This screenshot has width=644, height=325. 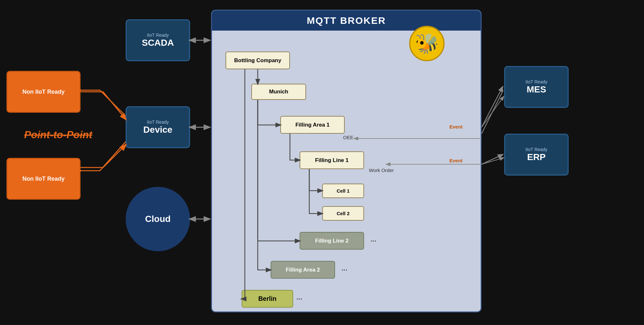 What do you see at coordinates (537, 90) in the screenshot?
I see `mes-name: MES` at bounding box center [537, 90].